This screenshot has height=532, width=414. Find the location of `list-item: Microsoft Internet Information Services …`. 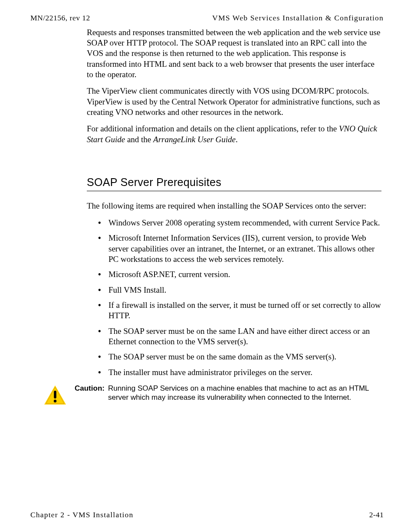

list-item: Microsoft Internet Information Services … is located at coordinates (240, 249).